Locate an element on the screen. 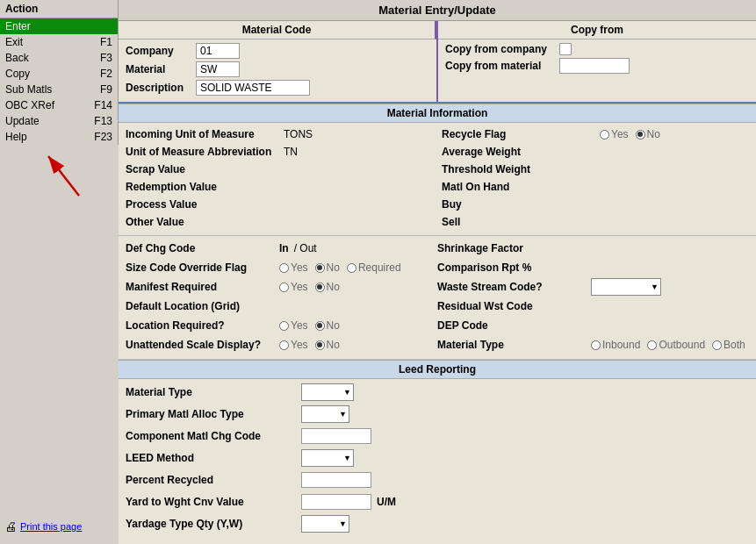 The width and height of the screenshot is (756, 544). material-type-inbound-option: Inbound is located at coordinates (616, 345).